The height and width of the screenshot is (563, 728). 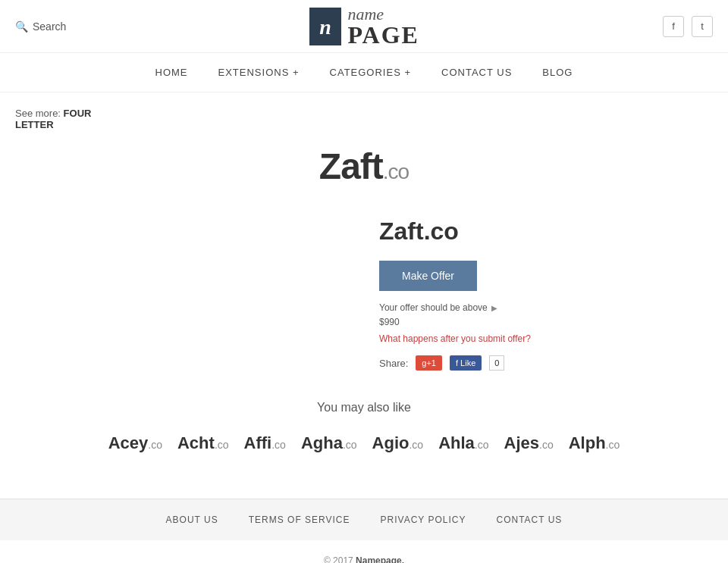 What do you see at coordinates (351, 167) in the screenshot?
I see `domain-name: Zaft` at bounding box center [351, 167].